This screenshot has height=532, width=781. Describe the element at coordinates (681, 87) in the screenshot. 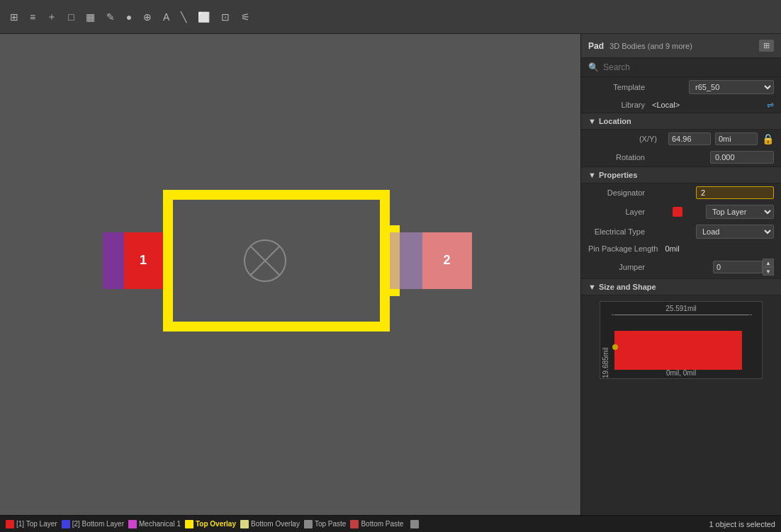

I see `template-row: Template r65_50` at that location.